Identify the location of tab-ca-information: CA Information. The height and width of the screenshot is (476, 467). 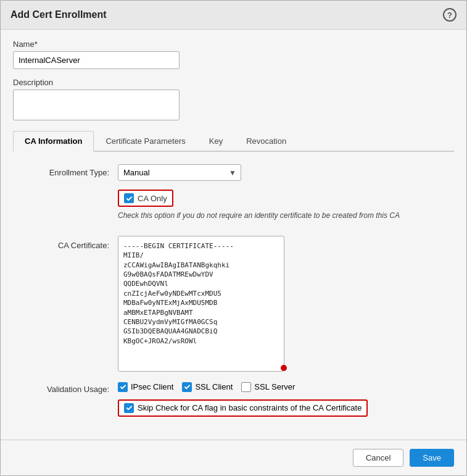
(53, 141).